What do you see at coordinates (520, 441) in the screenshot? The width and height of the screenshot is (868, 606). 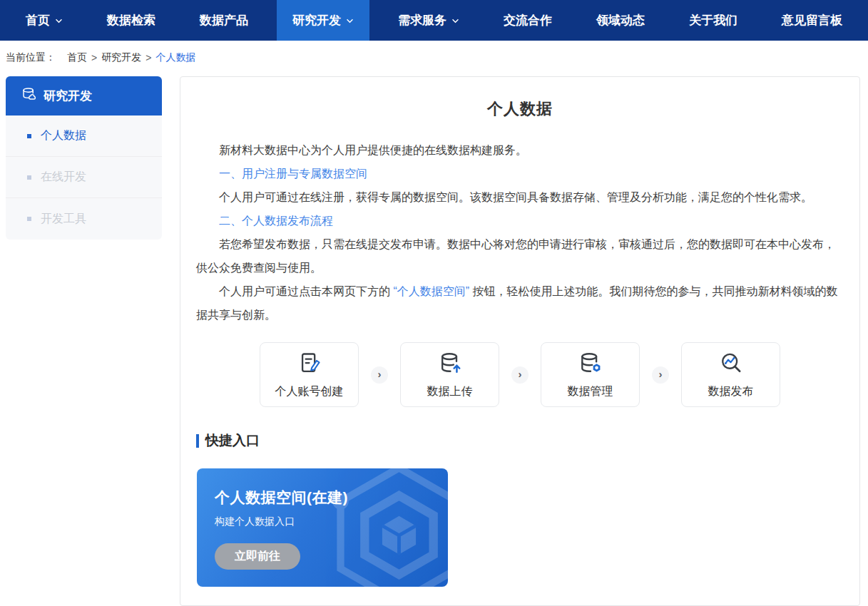 I see `quick-entry-section-header: 快捷入口` at bounding box center [520, 441].